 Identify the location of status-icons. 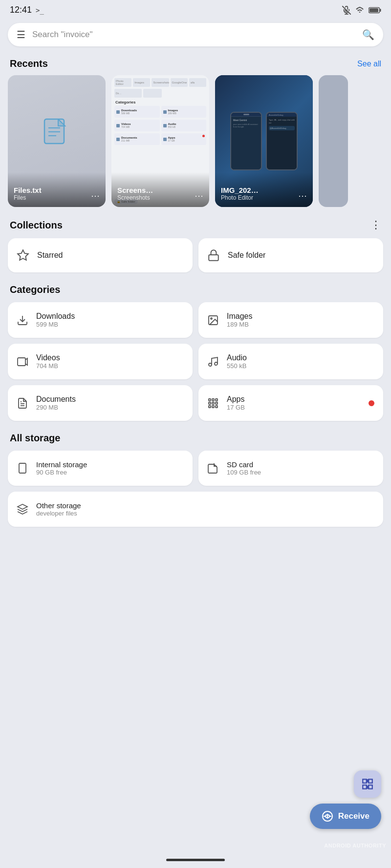
(362, 10).